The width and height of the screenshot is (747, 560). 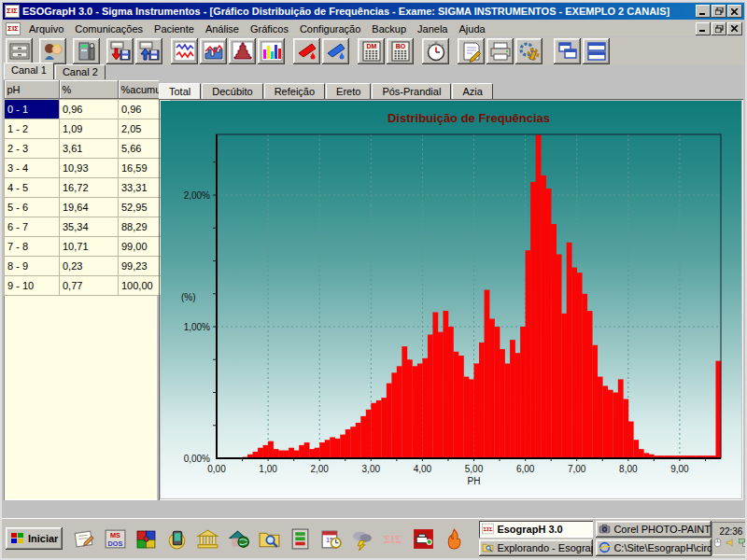 What do you see at coordinates (400, 51) in the screenshot?
I see `calc-bo-button: BO` at bounding box center [400, 51].